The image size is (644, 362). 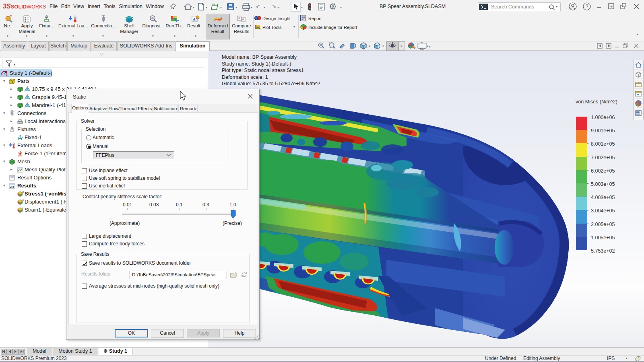 I want to click on svg-text: σ, so click(x=23, y=192).